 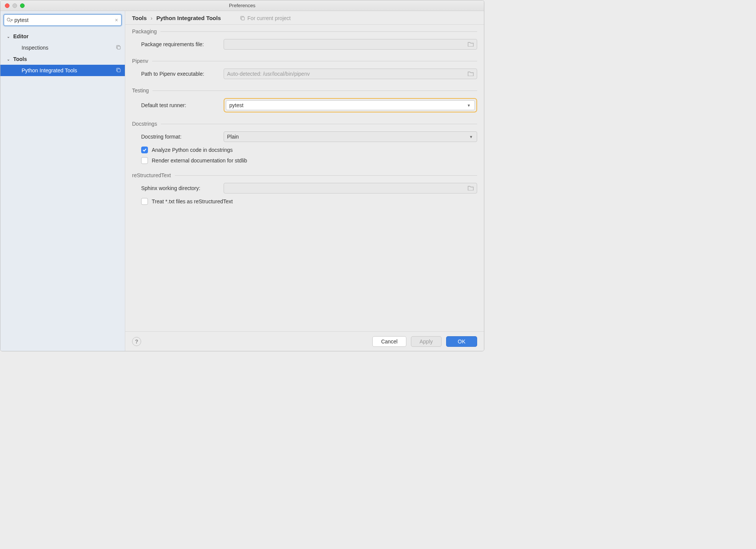 What do you see at coordinates (243, 18) in the screenshot?
I see `project-scope-icon` at bounding box center [243, 18].